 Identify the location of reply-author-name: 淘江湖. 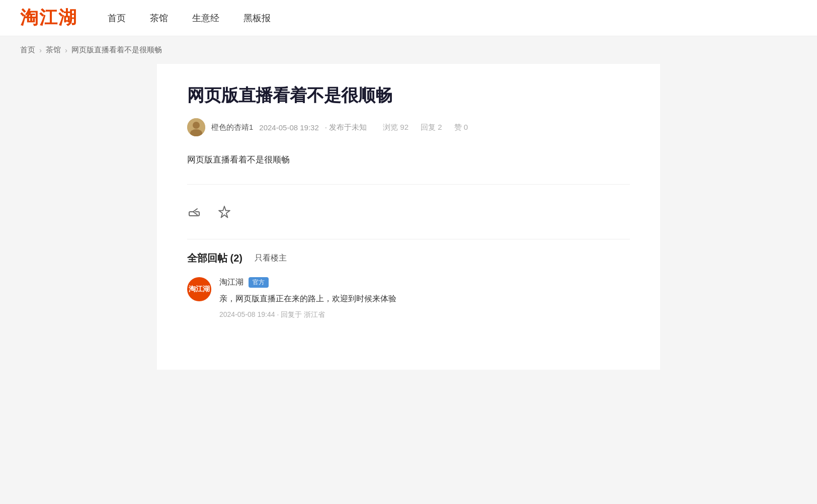
(231, 283).